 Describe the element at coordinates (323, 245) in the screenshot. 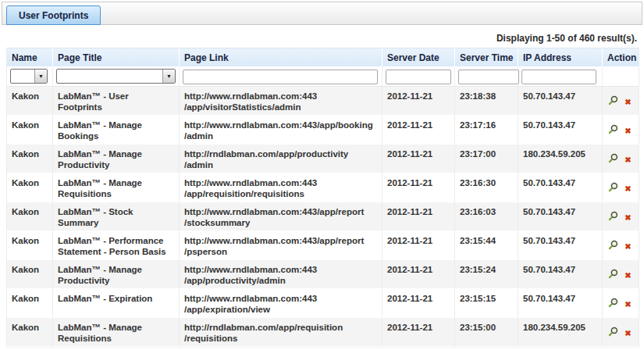

I see `table-row: Kakon LabMan™ - Performance Statement - …` at that location.